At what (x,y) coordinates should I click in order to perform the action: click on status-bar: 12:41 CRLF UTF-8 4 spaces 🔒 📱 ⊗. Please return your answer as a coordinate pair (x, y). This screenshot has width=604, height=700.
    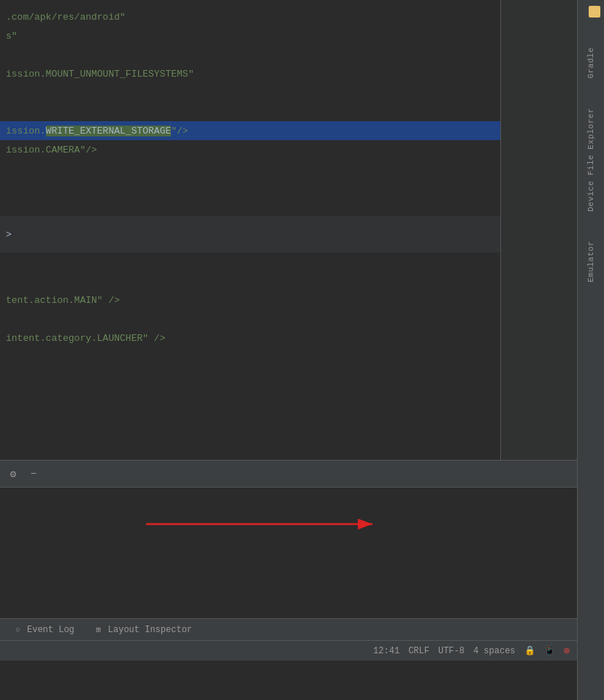
    Looking at the image, I should click on (288, 650).